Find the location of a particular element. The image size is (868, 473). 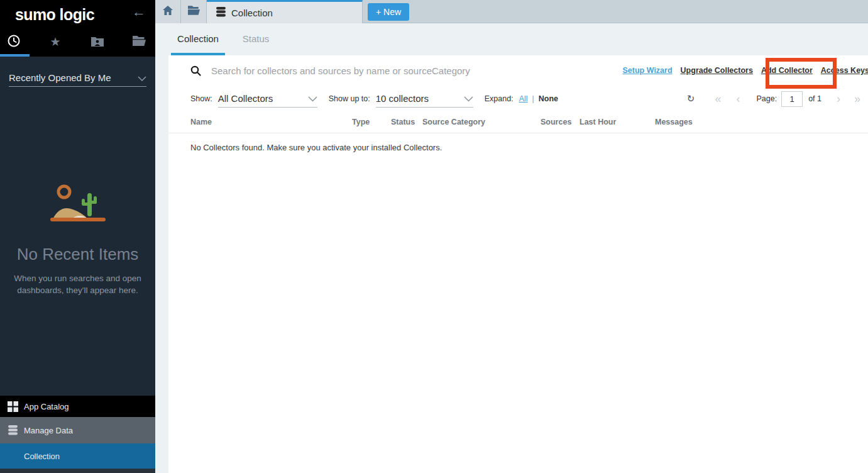

prev-page-icon: ‹ is located at coordinates (738, 99).